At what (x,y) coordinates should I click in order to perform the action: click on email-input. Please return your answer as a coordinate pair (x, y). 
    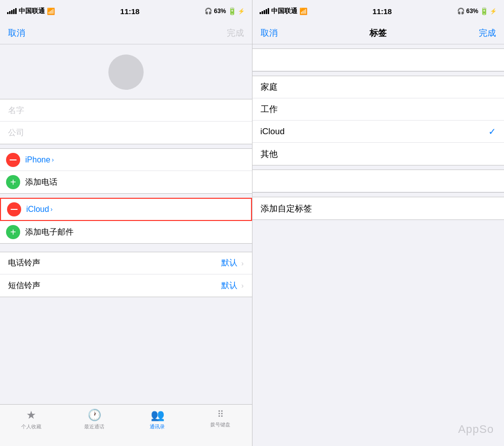
    Looking at the image, I should click on (154, 209).